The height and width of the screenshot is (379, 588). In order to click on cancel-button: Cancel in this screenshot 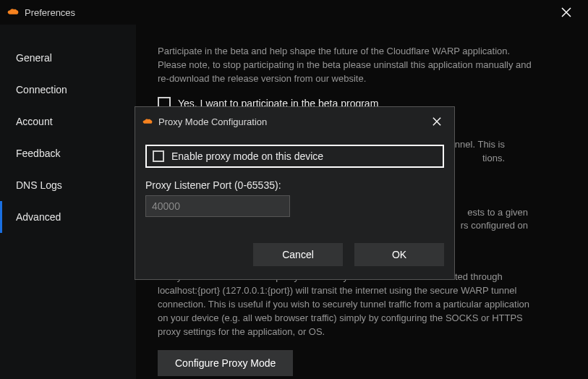, I will do `click(298, 255)`.